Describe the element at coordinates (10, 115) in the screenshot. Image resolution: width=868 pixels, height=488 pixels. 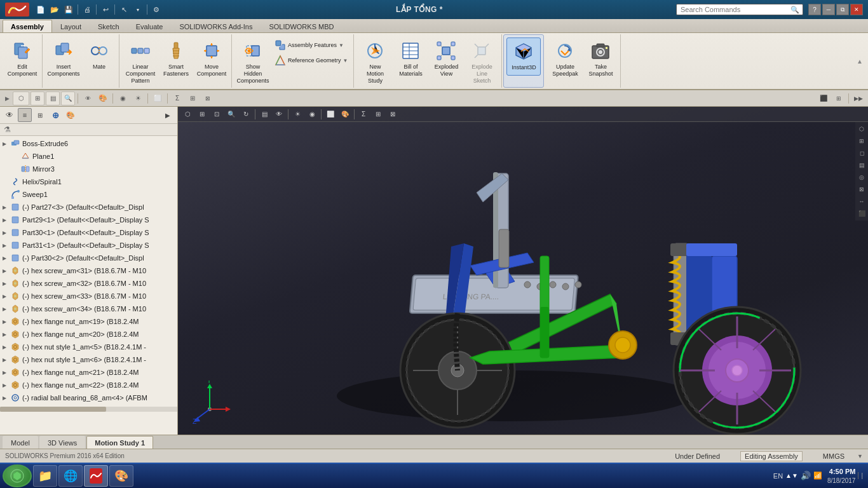
I see `panel-eye-button: 👁` at that location.